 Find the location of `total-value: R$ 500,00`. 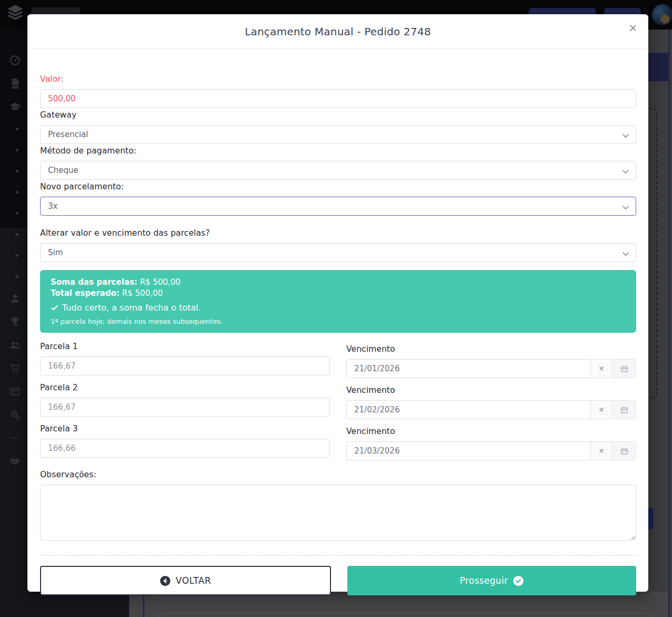

total-value: R$ 500,00 is located at coordinates (142, 293).